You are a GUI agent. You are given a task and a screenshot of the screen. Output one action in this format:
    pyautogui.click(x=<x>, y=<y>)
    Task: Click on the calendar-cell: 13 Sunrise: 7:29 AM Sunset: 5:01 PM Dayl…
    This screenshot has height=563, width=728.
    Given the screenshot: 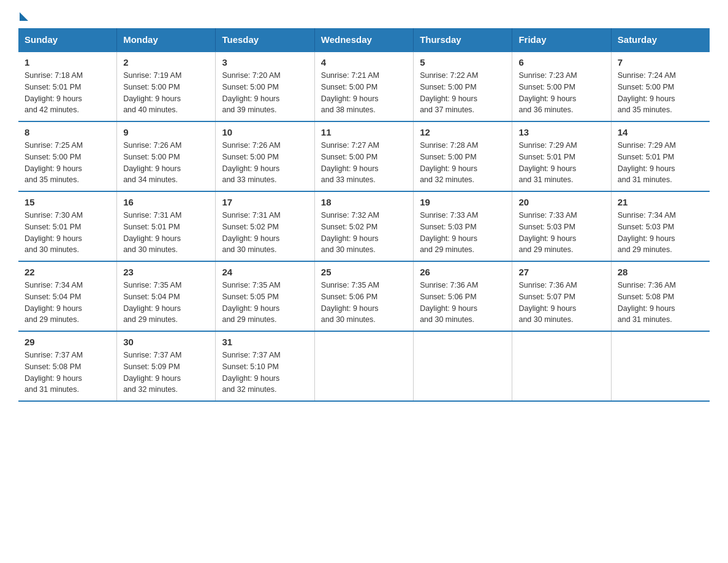 What is the action you would take?
    pyautogui.click(x=561, y=156)
    